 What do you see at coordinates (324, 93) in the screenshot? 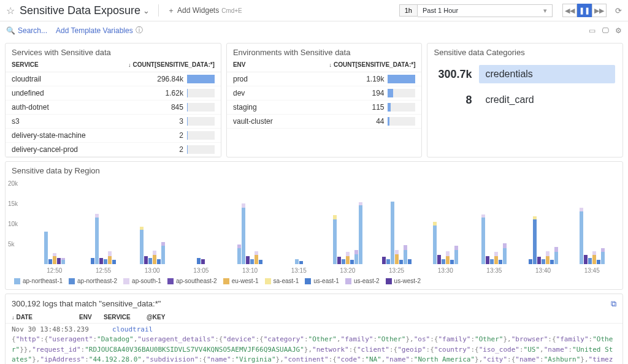
I see `table-row: dev 194` at bounding box center [324, 93].